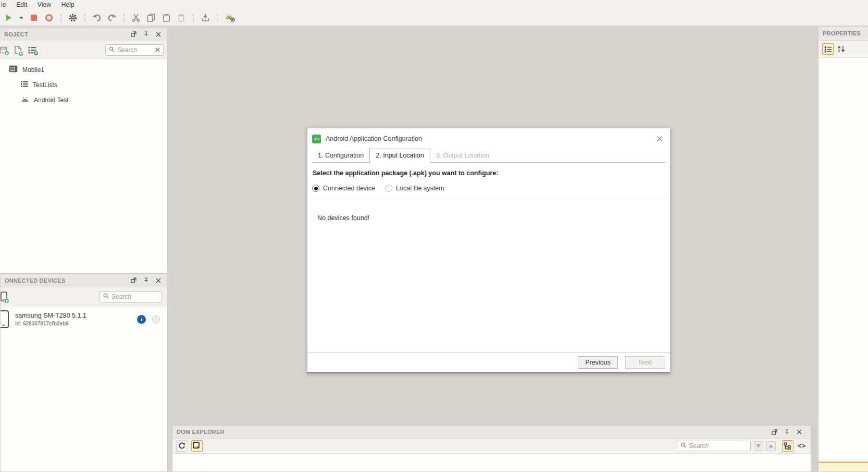 The image size is (868, 472). I want to click on local-file-system-radio-label: Local file system, so click(420, 188).